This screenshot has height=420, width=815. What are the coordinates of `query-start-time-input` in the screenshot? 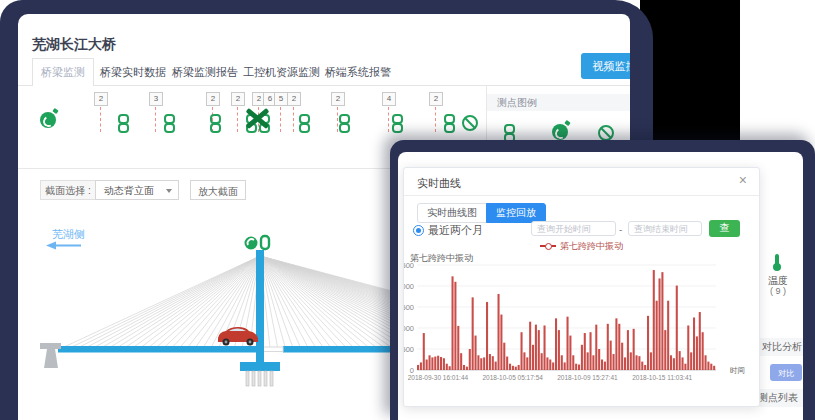 It's located at (574, 228).